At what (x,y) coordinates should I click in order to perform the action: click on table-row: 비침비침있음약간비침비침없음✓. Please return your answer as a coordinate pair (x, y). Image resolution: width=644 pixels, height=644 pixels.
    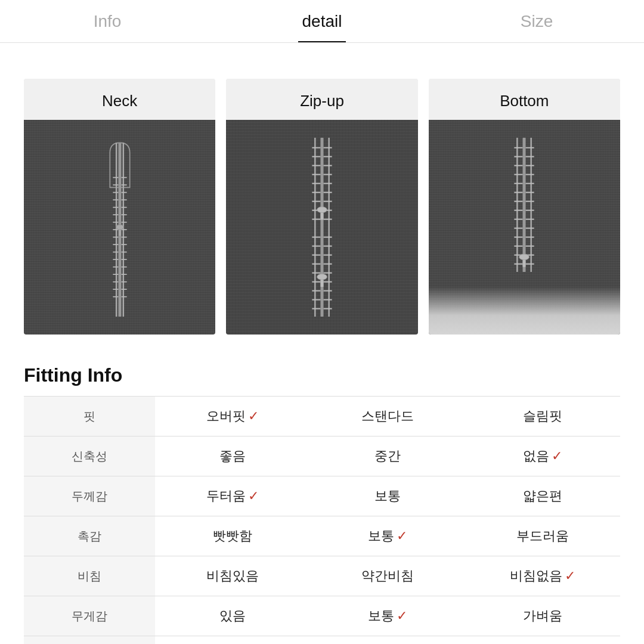
    Looking at the image, I should click on (322, 576).